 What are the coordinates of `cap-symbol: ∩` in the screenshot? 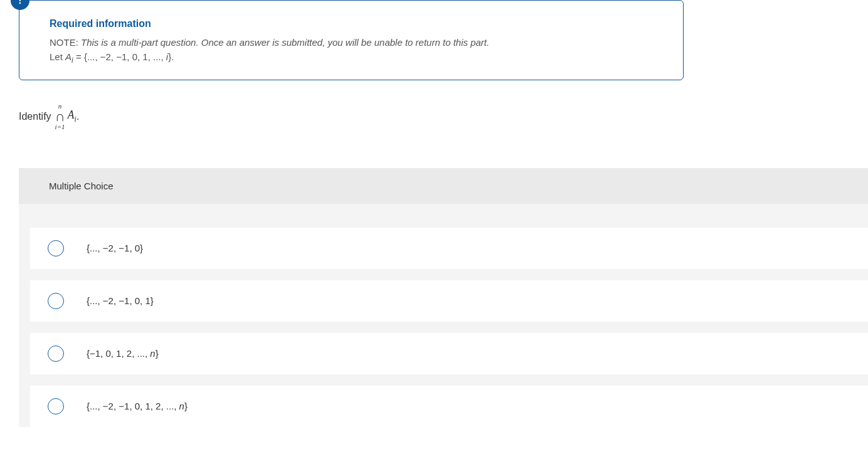 It's located at (60, 117).